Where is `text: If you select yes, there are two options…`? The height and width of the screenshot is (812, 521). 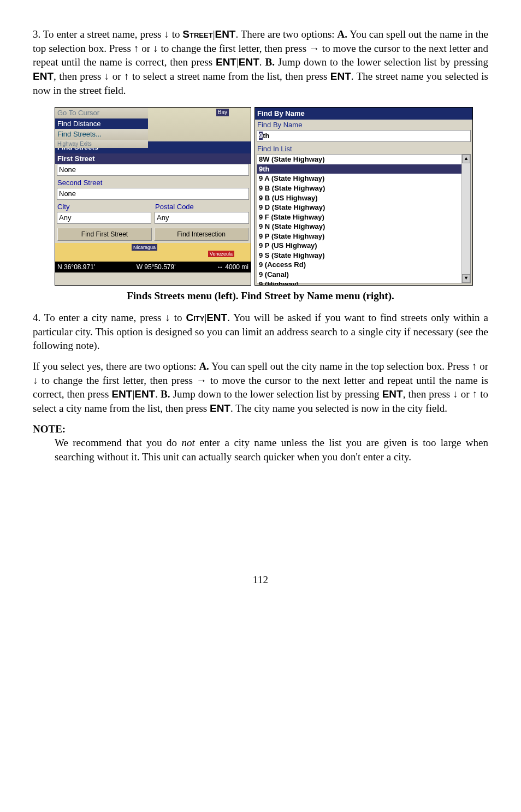
text: If you select yes, there are two options… is located at coordinates (116, 366).